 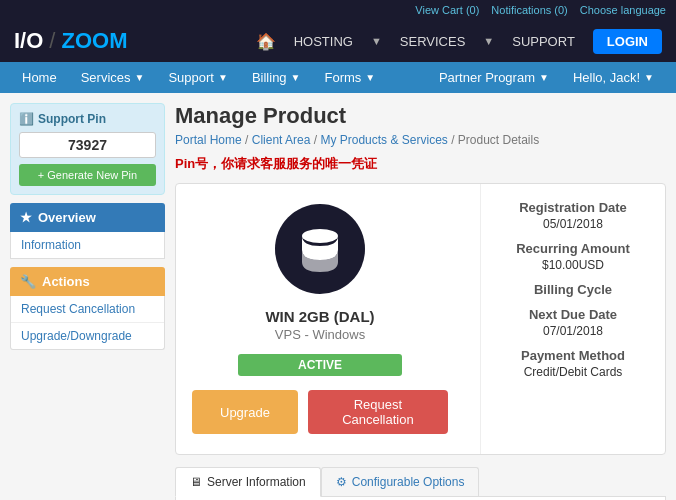 I want to click on support-nav-caret: ▼, so click(x=223, y=78).